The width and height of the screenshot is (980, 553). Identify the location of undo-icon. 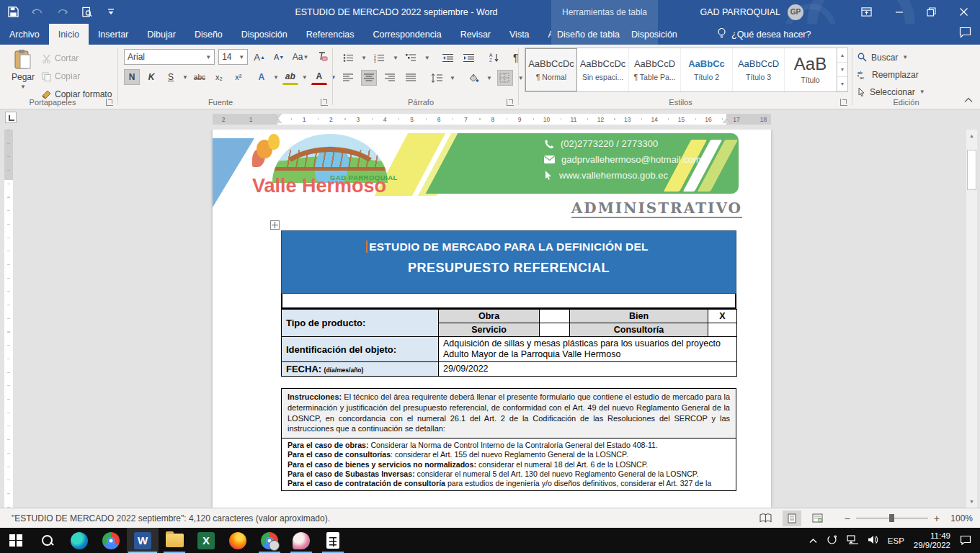
(37, 12).